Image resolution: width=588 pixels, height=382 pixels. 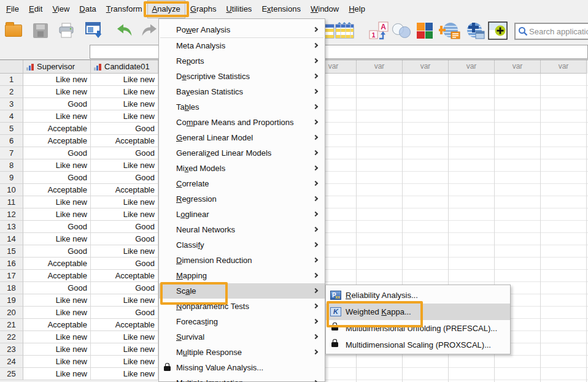 What do you see at coordinates (551, 31) in the screenshot?
I see `search-box` at bounding box center [551, 31].